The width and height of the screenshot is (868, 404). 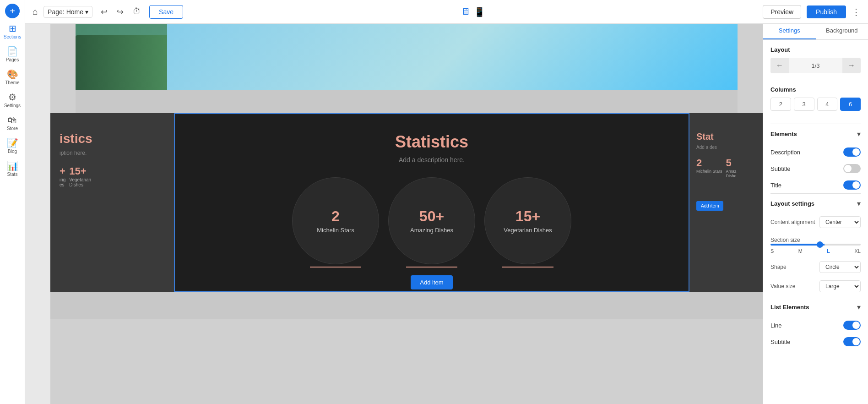 What do you see at coordinates (851, 104) in the screenshot?
I see `col-btn-6: 6` at bounding box center [851, 104].